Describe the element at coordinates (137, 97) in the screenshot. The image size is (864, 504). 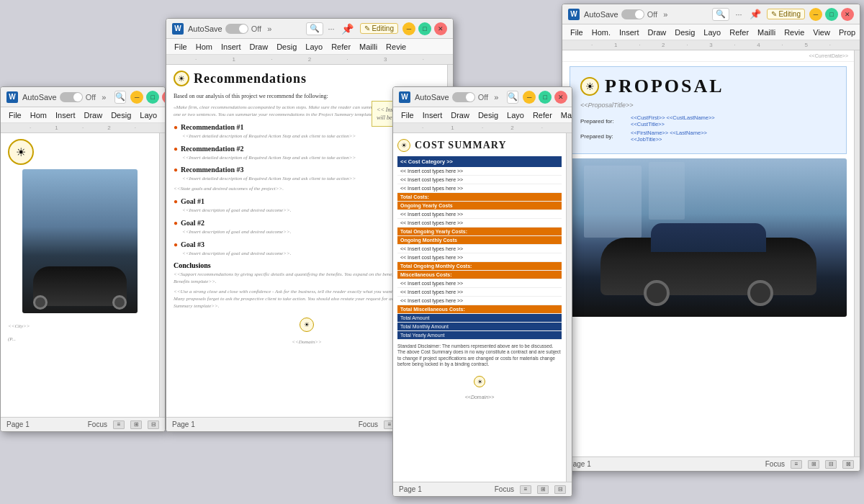
I see `minimize-btn-win1: ─` at that location.